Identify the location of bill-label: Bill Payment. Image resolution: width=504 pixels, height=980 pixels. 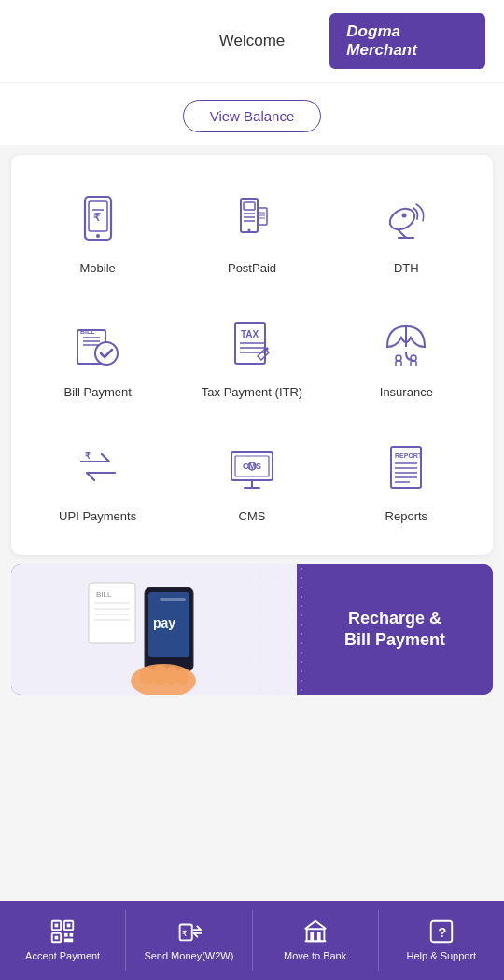
(98, 392).